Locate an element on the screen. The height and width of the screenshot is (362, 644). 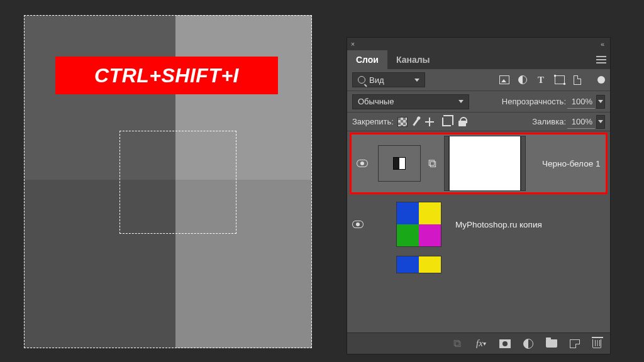
lock-artboard-icon is located at coordinates (447, 122).